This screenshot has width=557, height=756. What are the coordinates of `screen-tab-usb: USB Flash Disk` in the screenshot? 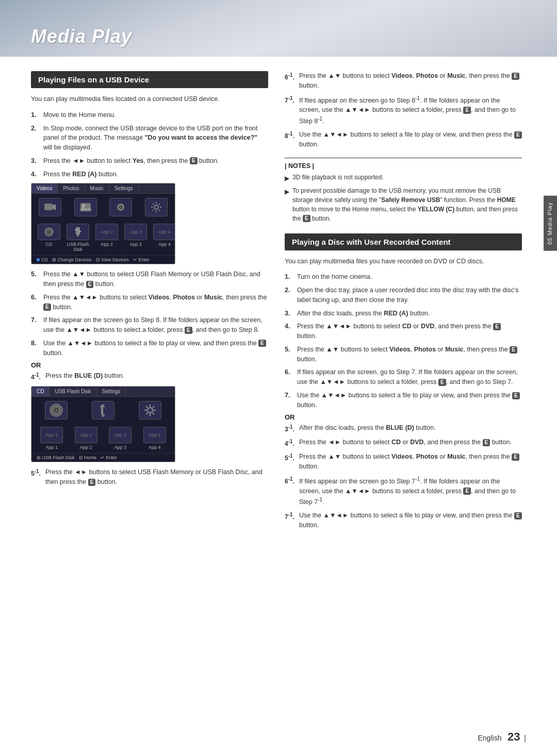 It's located at (73, 392).